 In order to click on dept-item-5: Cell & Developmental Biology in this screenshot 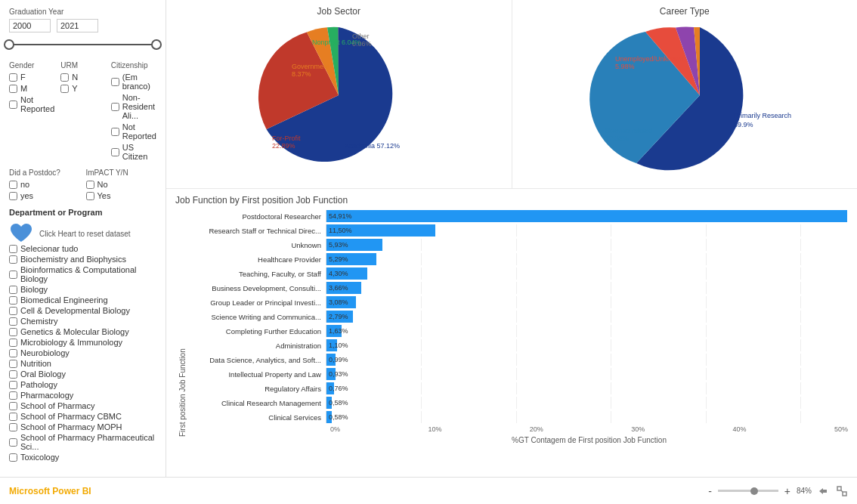, I will do `click(83, 311)`.